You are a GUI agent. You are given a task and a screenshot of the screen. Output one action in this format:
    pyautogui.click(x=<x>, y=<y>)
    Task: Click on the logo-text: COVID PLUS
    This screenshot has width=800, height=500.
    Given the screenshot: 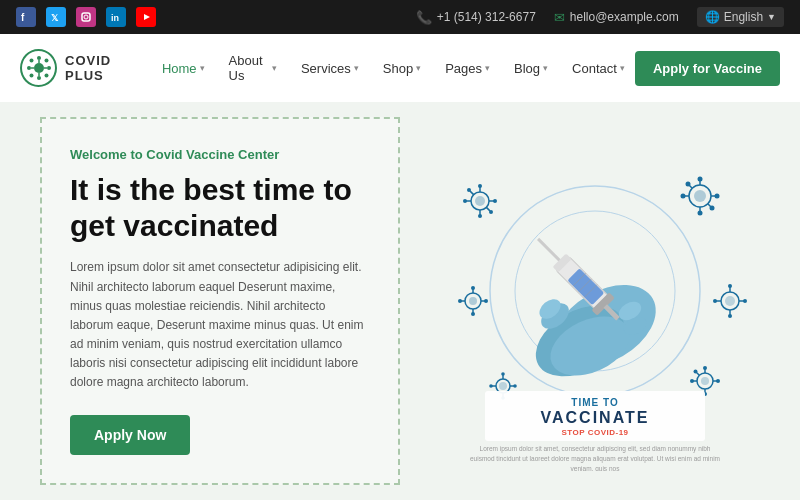 What is the action you would take?
    pyautogui.click(x=108, y=68)
    